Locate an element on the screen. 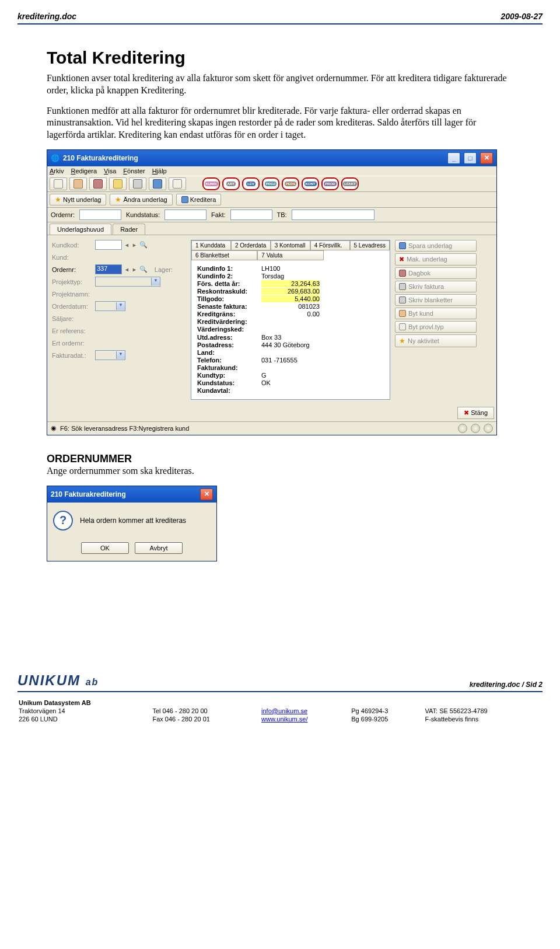  header-right: 2009-08-27 is located at coordinates (522, 16).